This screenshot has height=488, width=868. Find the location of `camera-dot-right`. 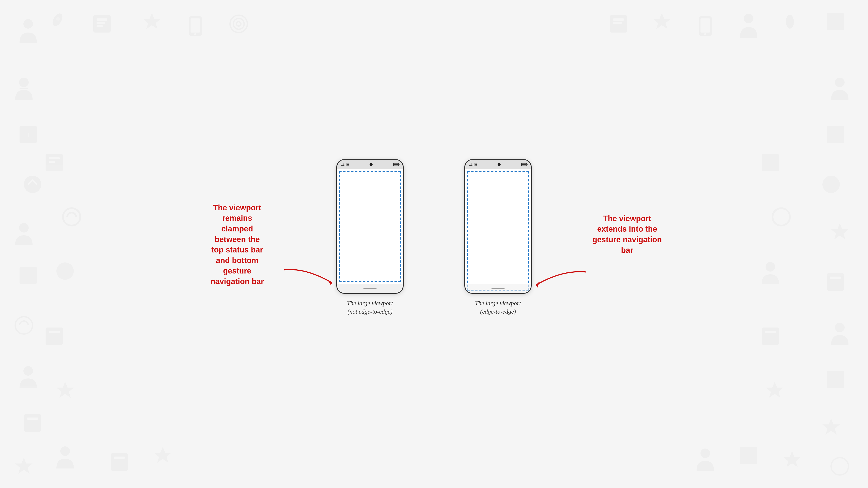

camera-dot-right is located at coordinates (499, 164).